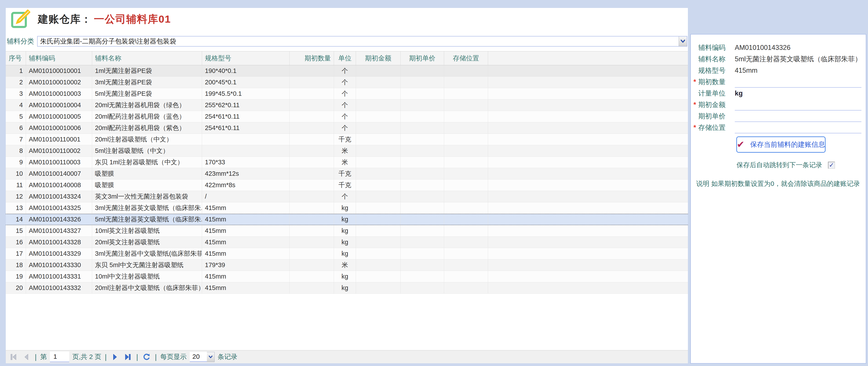  I want to click on table-row: 10AM010100140007吸塑膜423mm*12s千克, so click(347, 174).